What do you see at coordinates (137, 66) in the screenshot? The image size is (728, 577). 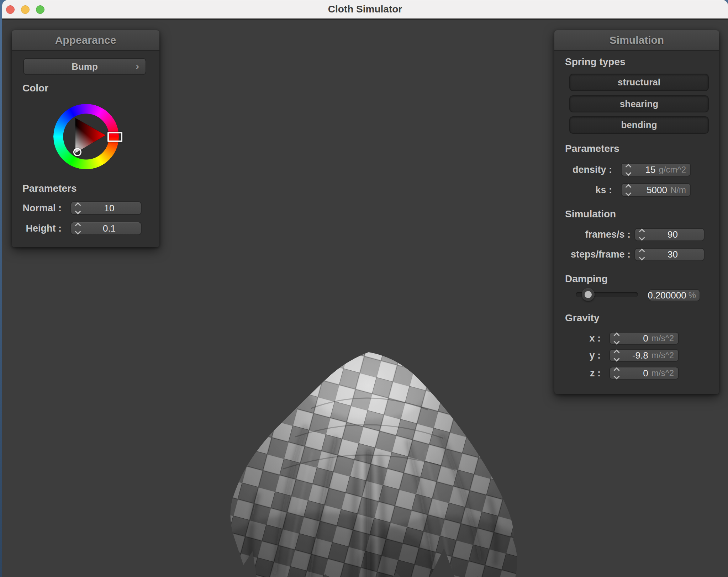 I see `chevron-right-icon: ›` at bounding box center [137, 66].